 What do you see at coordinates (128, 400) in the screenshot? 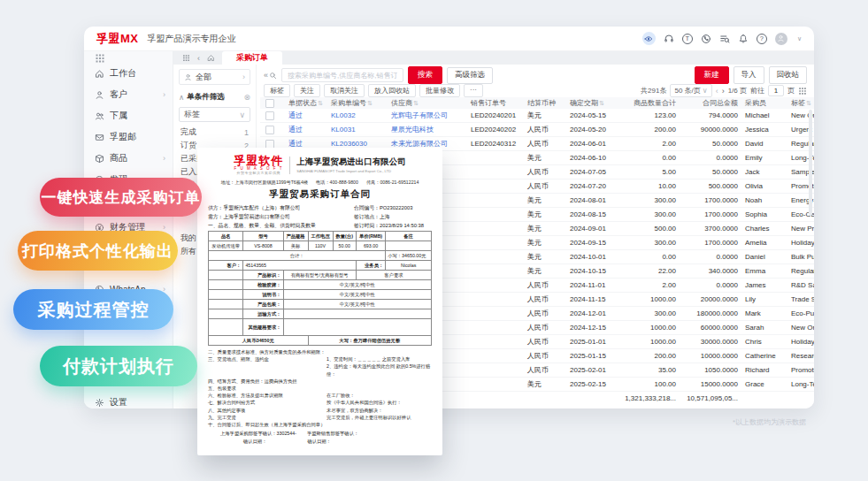
I see `sidebar-item-10: 设置` at bounding box center [128, 400].